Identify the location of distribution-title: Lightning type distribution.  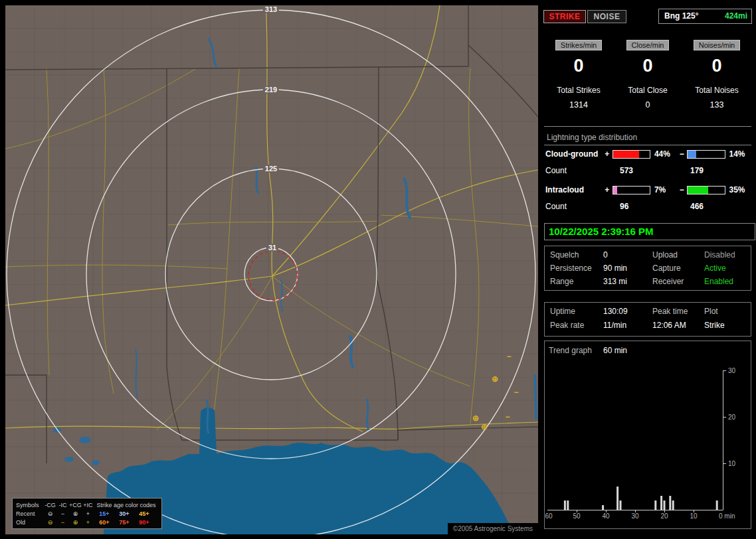
(592, 137).